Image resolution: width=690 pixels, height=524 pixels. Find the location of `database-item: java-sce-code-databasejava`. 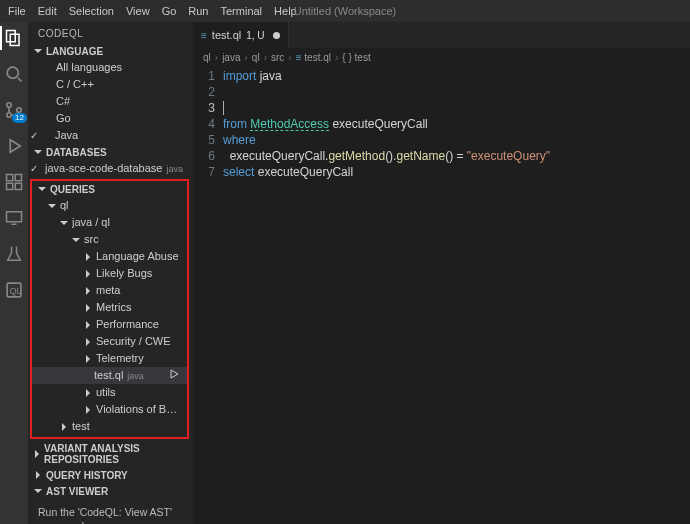

database-item: java-sce-code-databasejava is located at coordinates (110, 168).